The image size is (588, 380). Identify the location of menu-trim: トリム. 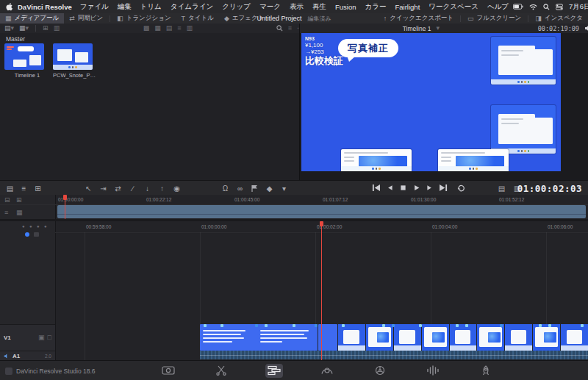
(151, 7).